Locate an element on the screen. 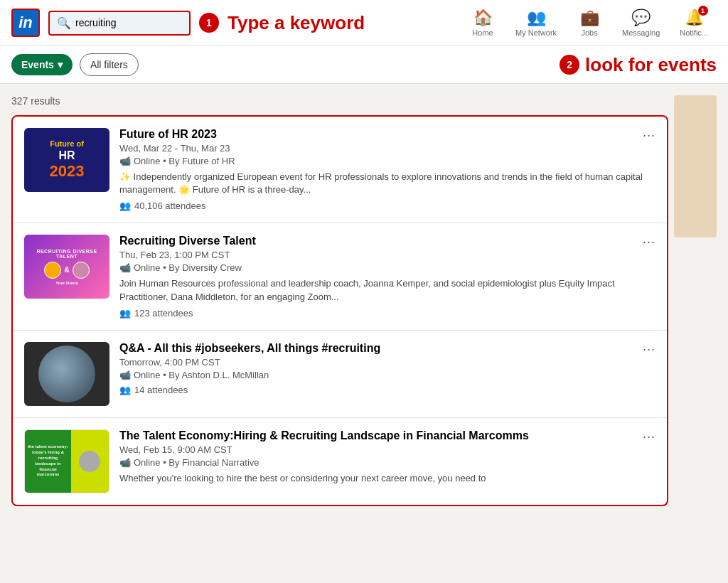 The image size is (728, 583). event-description: Join Human Resources professional and le… is located at coordinates (387, 290).